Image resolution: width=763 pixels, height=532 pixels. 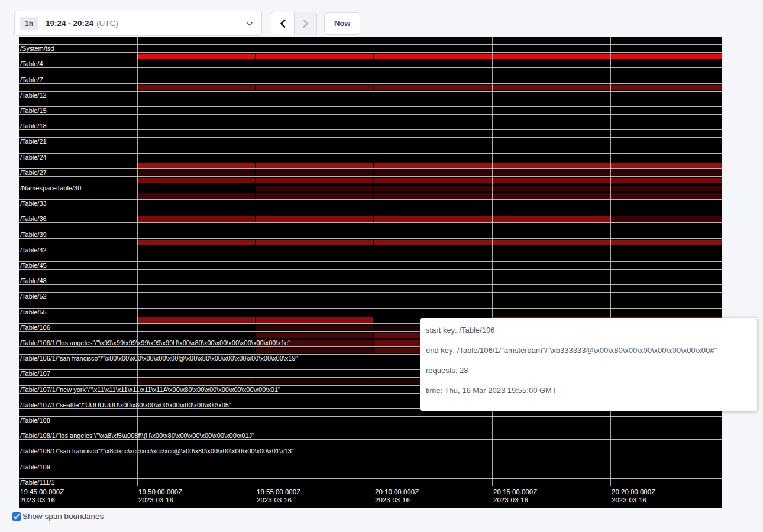 What do you see at coordinates (589, 351) in the screenshot?
I see `tooltip-end-key: end key: /Table/106/1/"amsterdam"/"\xb33…` at bounding box center [589, 351].